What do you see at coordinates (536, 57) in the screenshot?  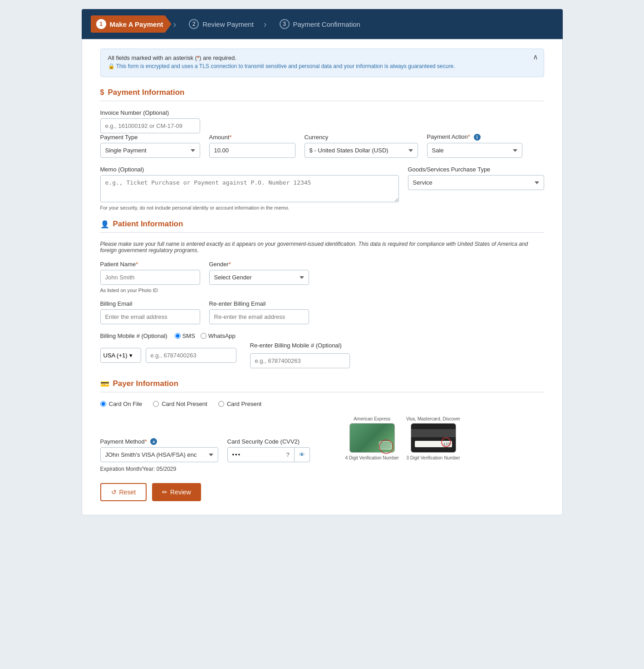 I see `collapse-button: ∧` at bounding box center [536, 57].